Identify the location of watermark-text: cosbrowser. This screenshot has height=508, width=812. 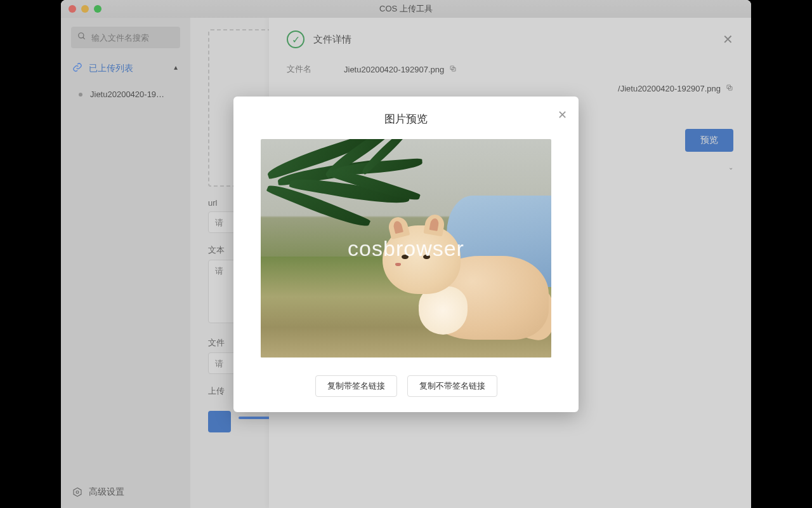
(406, 248).